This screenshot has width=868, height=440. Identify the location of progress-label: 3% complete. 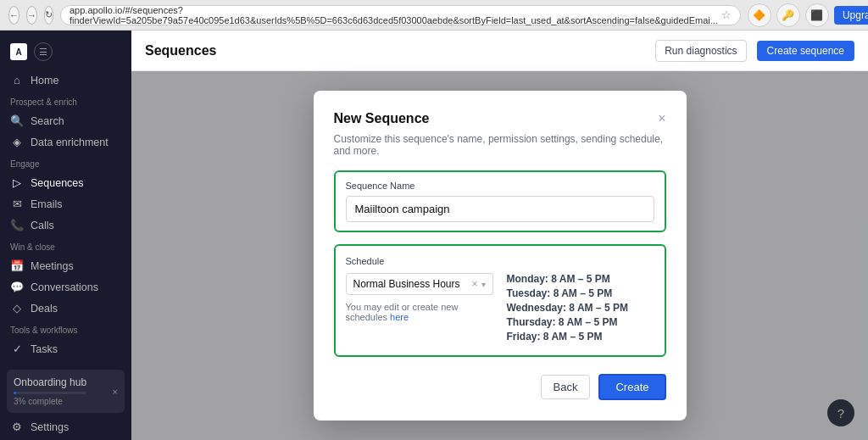
(50, 402).